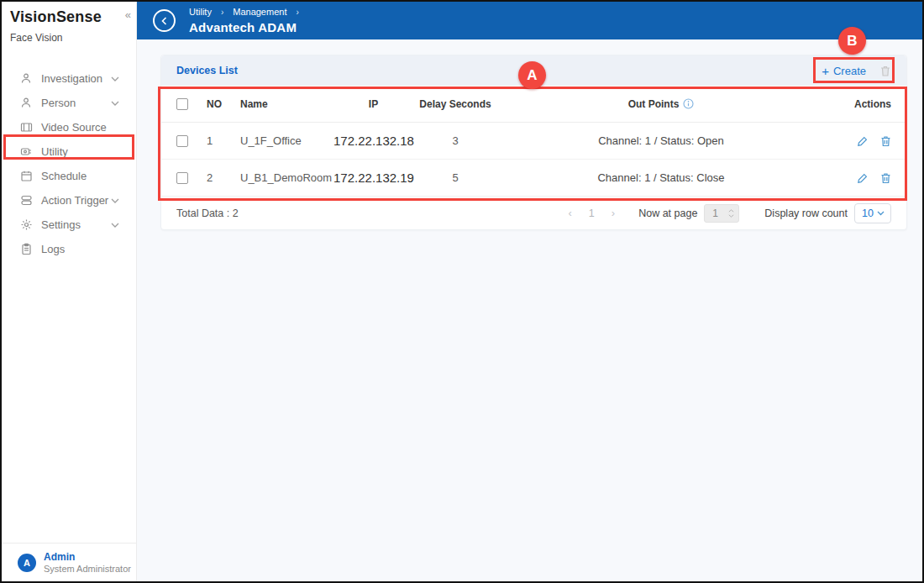 This screenshot has width=924, height=583. Describe the element at coordinates (27, 249) in the screenshot. I see `clipboard-icon` at that location.